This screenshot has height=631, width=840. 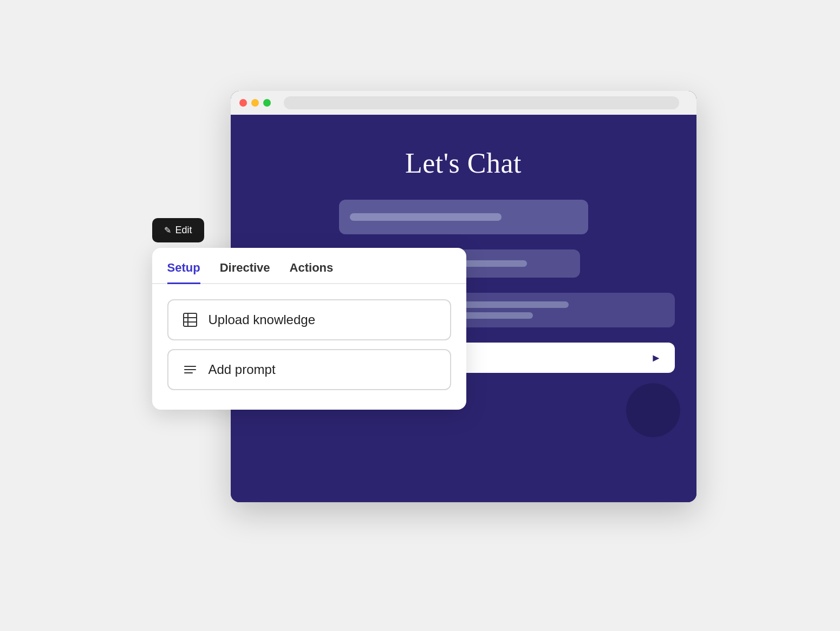 What do you see at coordinates (309, 347) in the screenshot?
I see `panel-body: Upload knowledge Add prompt` at bounding box center [309, 347].